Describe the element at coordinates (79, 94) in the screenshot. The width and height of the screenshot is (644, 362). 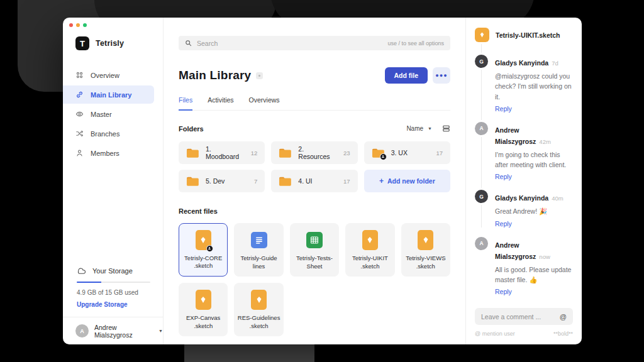
I see `link-icon` at that location.